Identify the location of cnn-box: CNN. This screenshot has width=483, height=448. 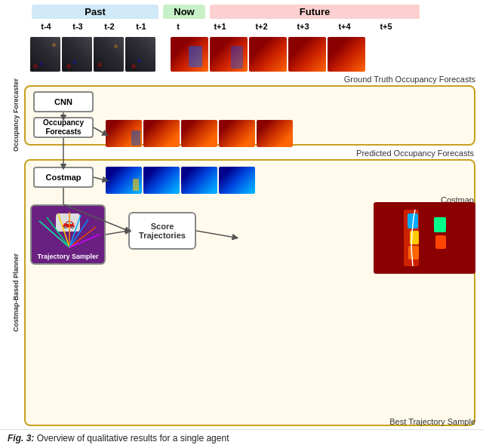
(63, 102).